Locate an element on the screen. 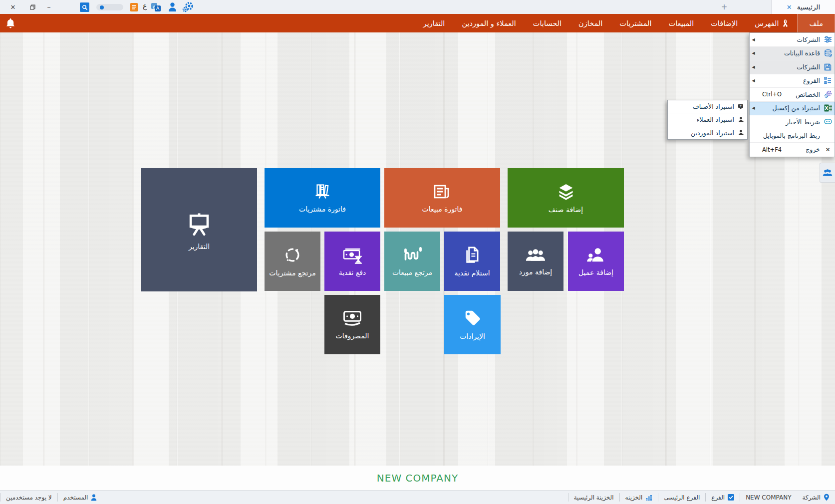 This screenshot has width=835, height=504. file-menu-item-companies-1: الشركات ◀ is located at coordinates (792, 40).